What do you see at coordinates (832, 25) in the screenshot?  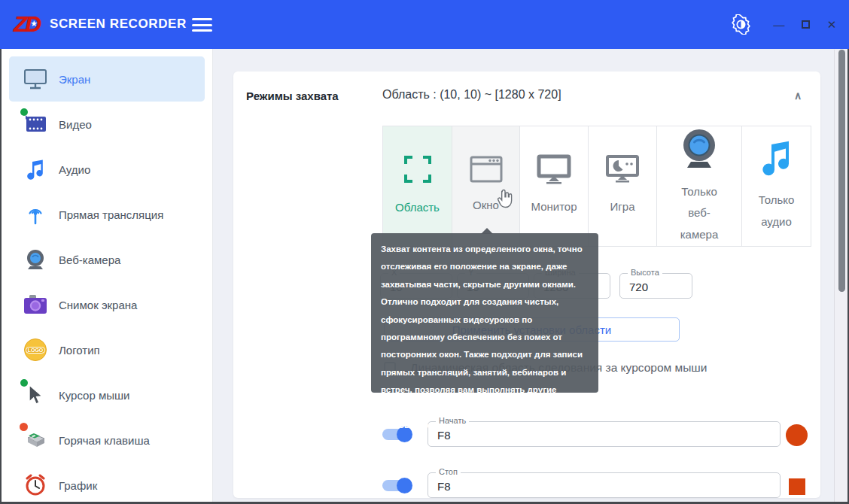 I see `close-button: ✕` at bounding box center [832, 25].